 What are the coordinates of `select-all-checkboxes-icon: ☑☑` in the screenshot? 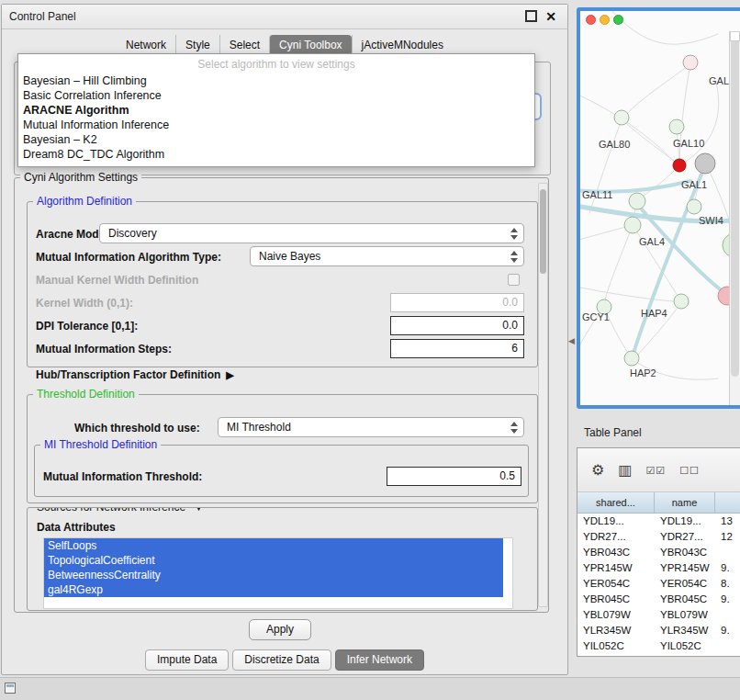 It's located at (656, 470).